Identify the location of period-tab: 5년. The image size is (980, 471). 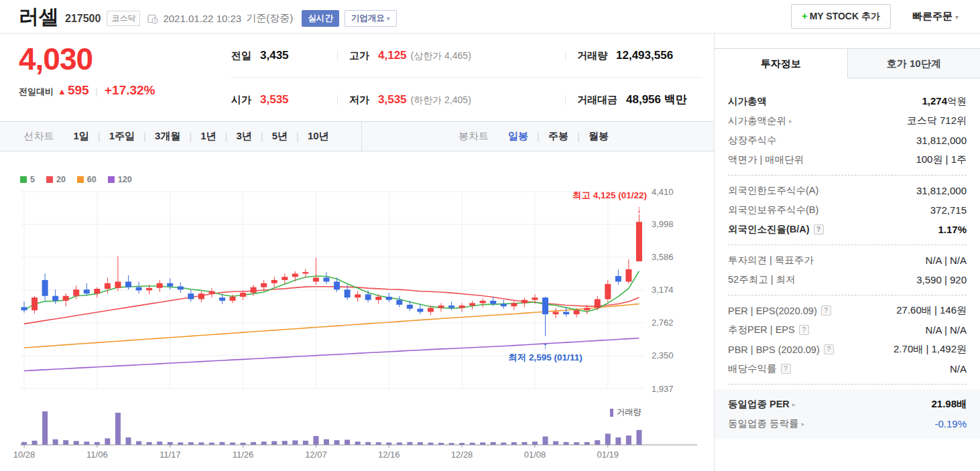
(280, 137).